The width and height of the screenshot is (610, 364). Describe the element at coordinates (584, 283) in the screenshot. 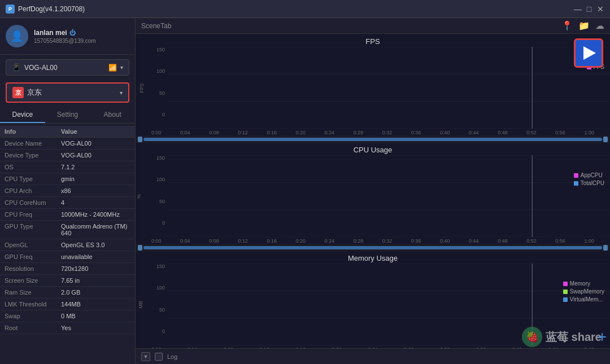

I see `memory-legend-item: Memory` at that location.